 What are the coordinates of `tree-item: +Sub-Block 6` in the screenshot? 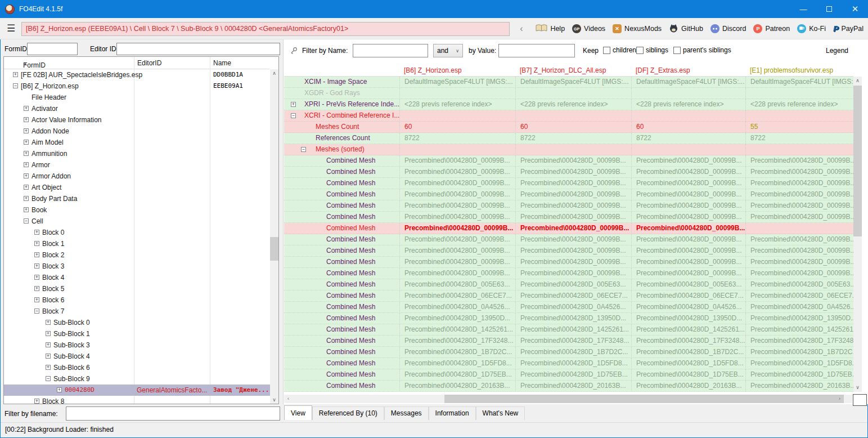 It's located at (137, 368).